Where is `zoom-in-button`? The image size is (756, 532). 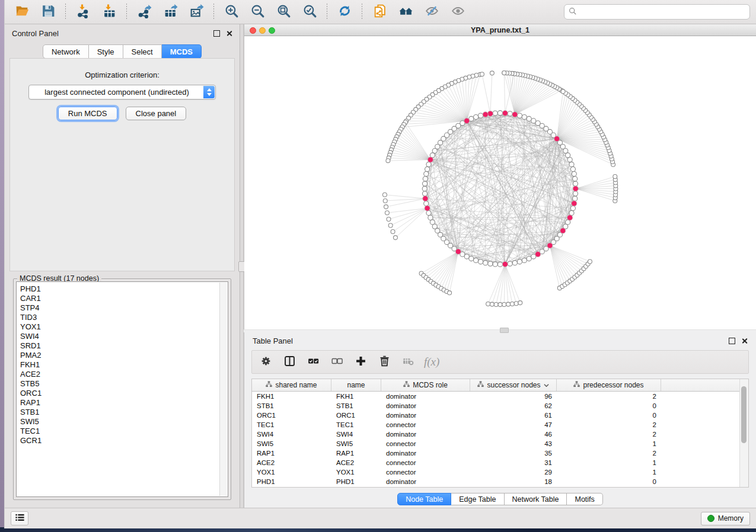 zoom-in-button is located at coordinates (231, 12).